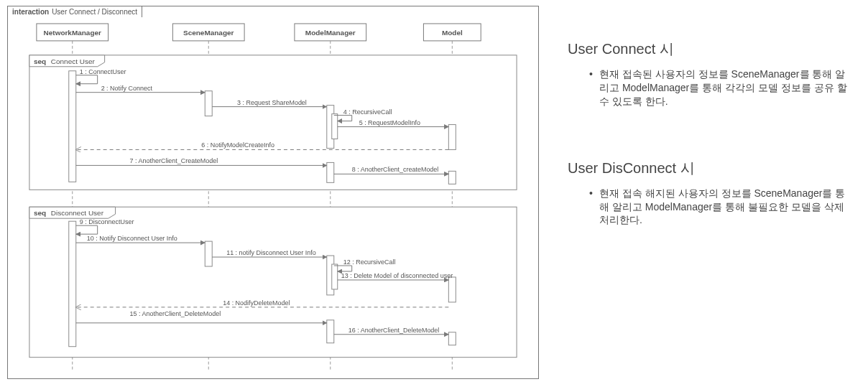 This screenshot has height=392, width=868. What do you see at coordinates (711, 168) in the screenshot?
I see `section-heading-disconnect: User DisConnect 시` at bounding box center [711, 168].